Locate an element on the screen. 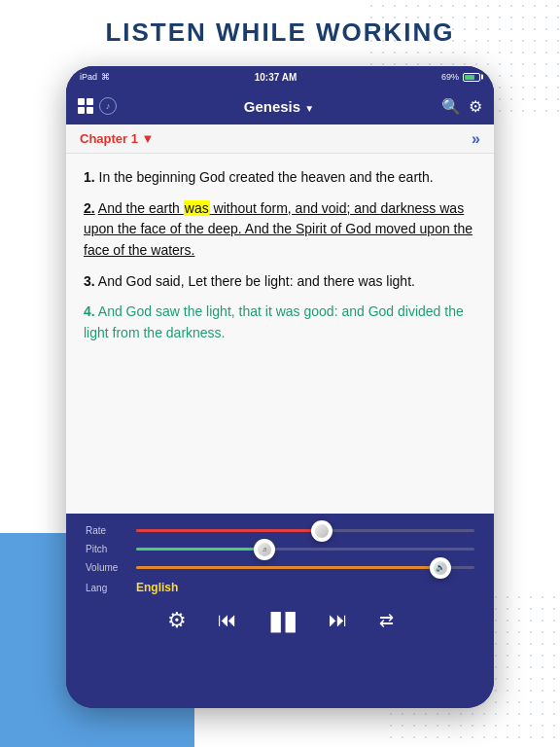  status-bar: iPad ⌘ 10:37 AM 69% is located at coordinates (280, 77).